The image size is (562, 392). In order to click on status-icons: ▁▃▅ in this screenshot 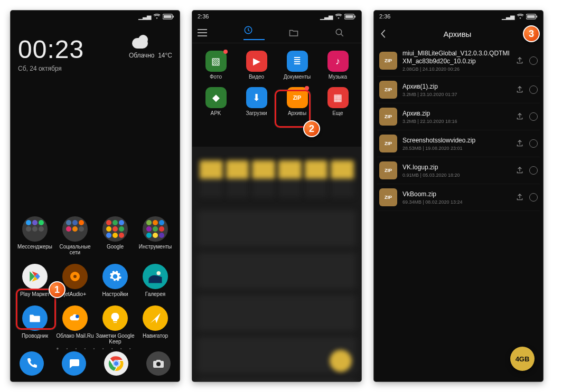, I will do `click(520, 17)`.